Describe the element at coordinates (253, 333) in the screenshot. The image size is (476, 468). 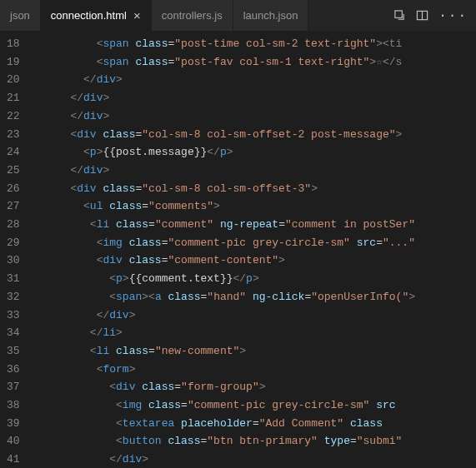
I see `code-line: </li>` at that location.